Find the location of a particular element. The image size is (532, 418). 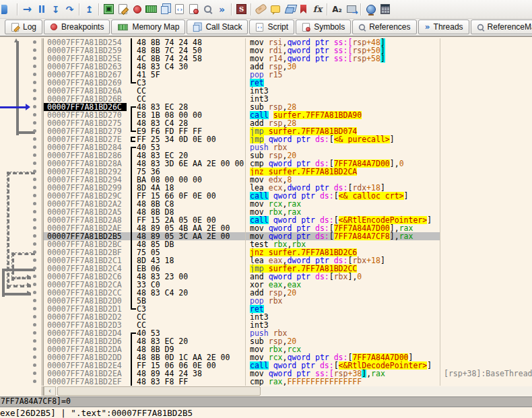

disasm-row: 00007FF7A81BD2EF48 83 F8 FFcmp rax,FFFFF… is located at coordinates (266, 382).